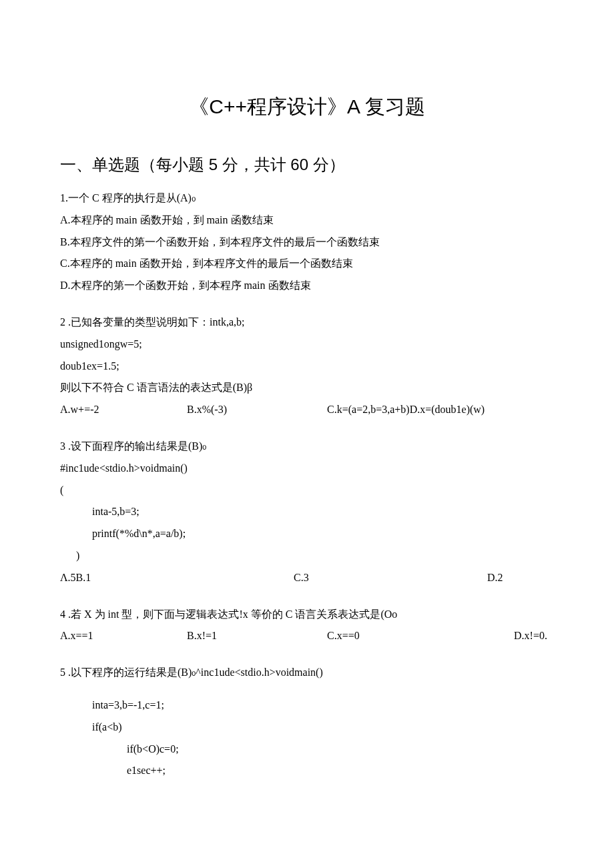  Describe the element at coordinates (307, 556) in the screenshot. I see `q3-code-line: )` at that location.